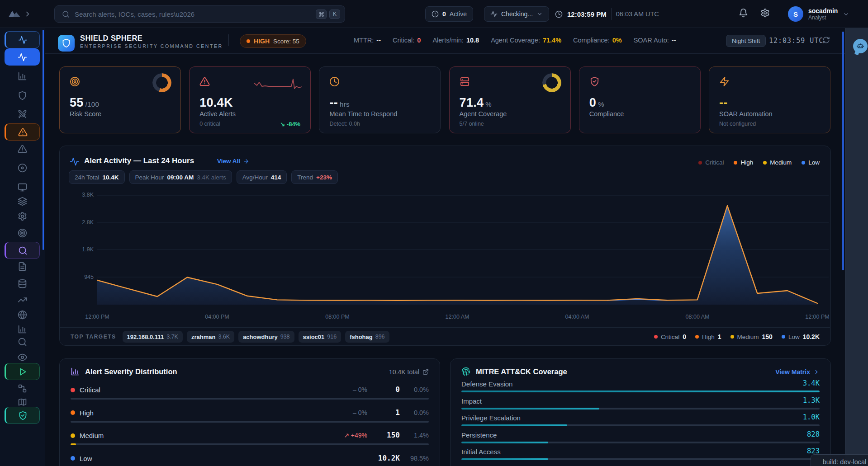  What do you see at coordinates (540, 14) in the screenshot?
I see `chevron-down-icon` at bounding box center [540, 14].